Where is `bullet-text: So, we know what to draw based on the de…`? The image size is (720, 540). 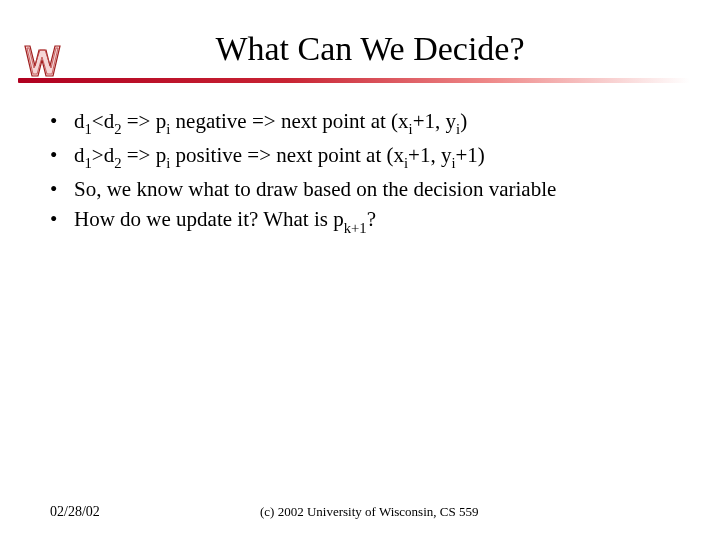 bullet-text: So, we know what to draw based on the de… is located at coordinates (377, 189).